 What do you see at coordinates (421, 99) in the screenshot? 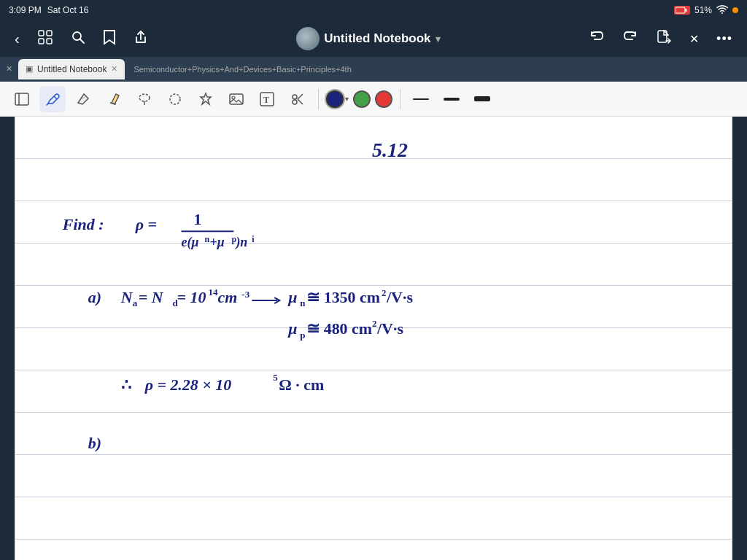
I see `thickness-thin` at bounding box center [421, 99].